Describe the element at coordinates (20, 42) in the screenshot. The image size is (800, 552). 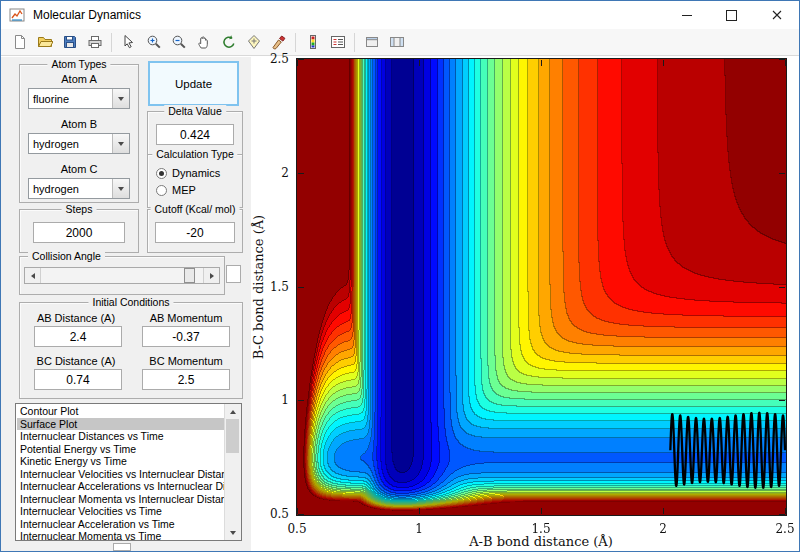
I see `new-figure-icon` at that location.